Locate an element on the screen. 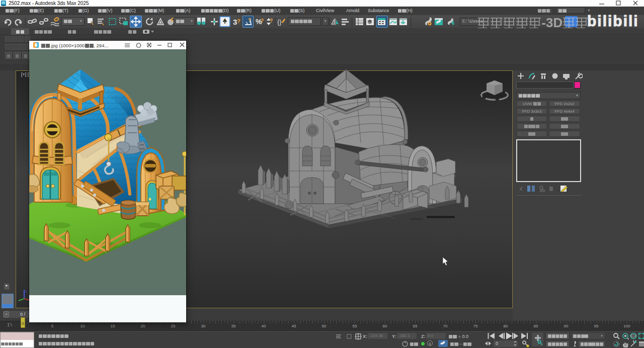 The width and height of the screenshot is (644, 348). svg-text: 10 is located at coordinates (83, 326).